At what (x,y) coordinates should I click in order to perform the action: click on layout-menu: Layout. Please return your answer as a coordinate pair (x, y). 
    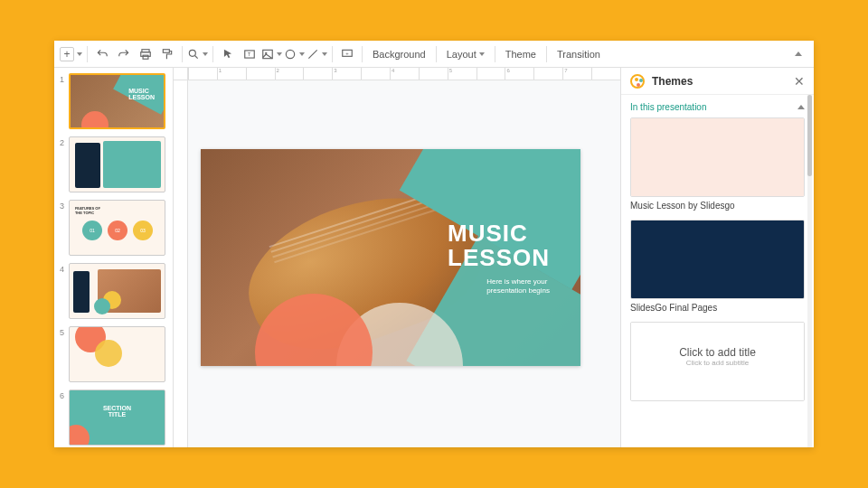
    Looking at the image, I should click on (466, 54).